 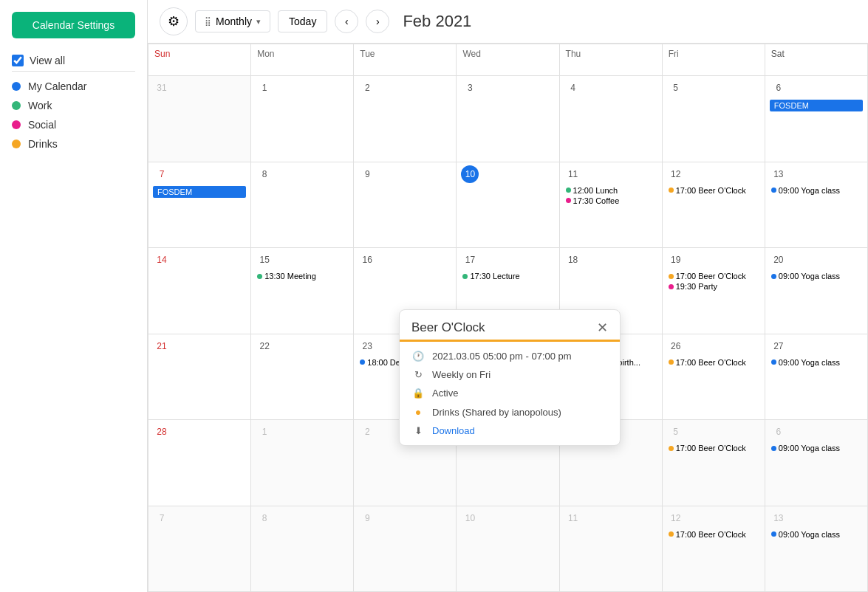 What do you see at coordinates (405, 61) in the screenshot?
I see `day-header-tue: Tue` at bounding box center [405, 61].